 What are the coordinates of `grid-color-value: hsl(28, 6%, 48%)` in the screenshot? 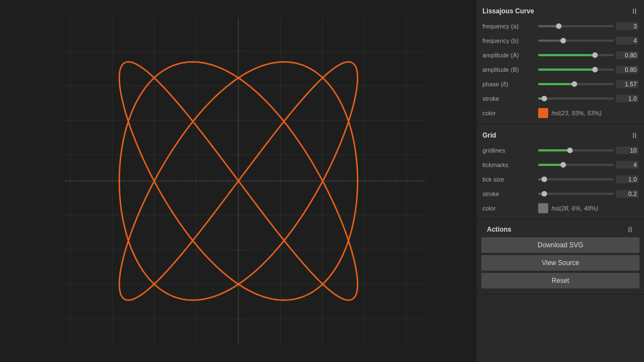 It's located at (595, 208).